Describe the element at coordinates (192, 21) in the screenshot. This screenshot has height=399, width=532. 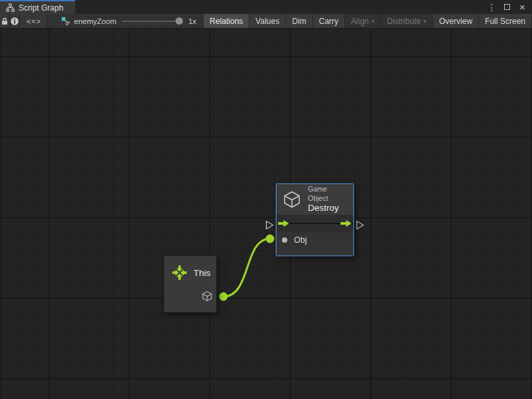
I see `zoom-value: 1x` at that location.